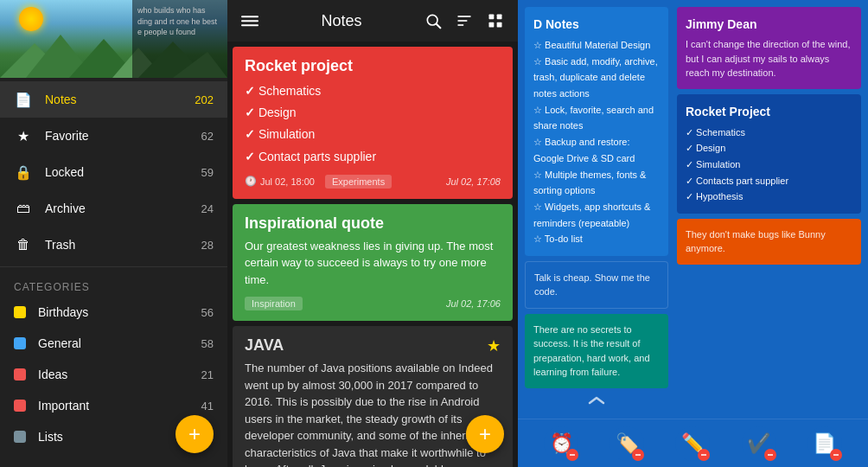  What do you see at coordinates (373, 135) in the screenshot?
I see `checklist-item: Simulation` at bounding box center [373, 135].